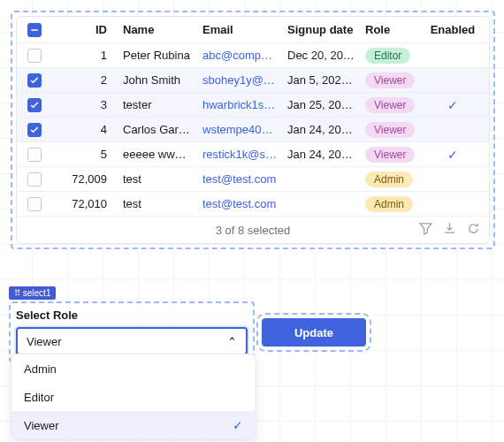 The width and height of the screenshot is (504, 442). I want to click on cell-role: Editor, so click(392, 56).